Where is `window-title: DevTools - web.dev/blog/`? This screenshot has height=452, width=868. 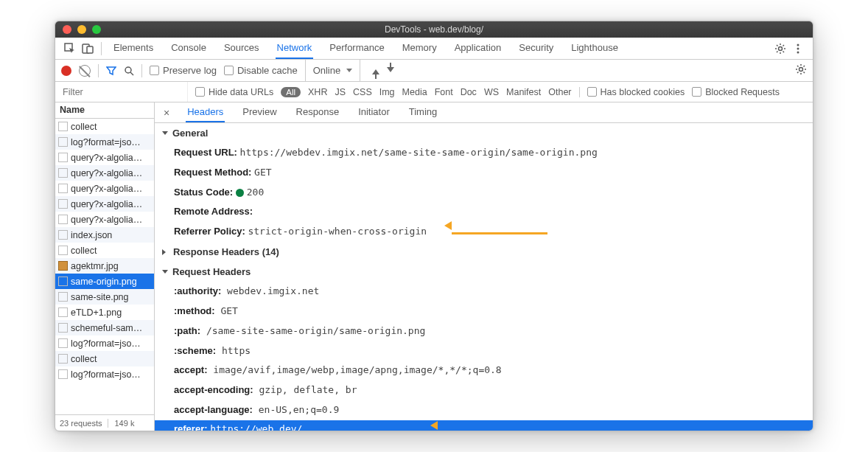 window-title: DevTools - web.dev/blog/ is located at coordinates (434, 29).